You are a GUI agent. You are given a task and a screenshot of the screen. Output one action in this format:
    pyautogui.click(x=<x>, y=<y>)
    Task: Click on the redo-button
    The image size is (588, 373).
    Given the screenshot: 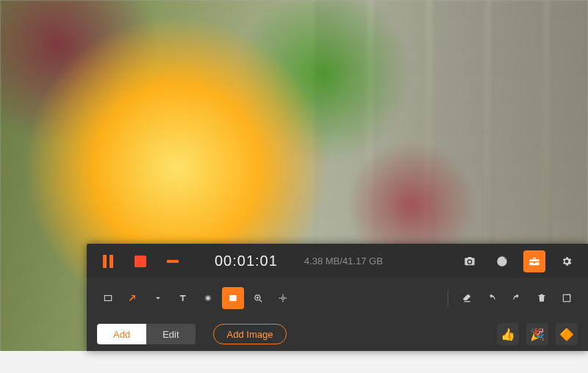 What is the action you would take?
    pyautogui.click(x=517, y=298)
    